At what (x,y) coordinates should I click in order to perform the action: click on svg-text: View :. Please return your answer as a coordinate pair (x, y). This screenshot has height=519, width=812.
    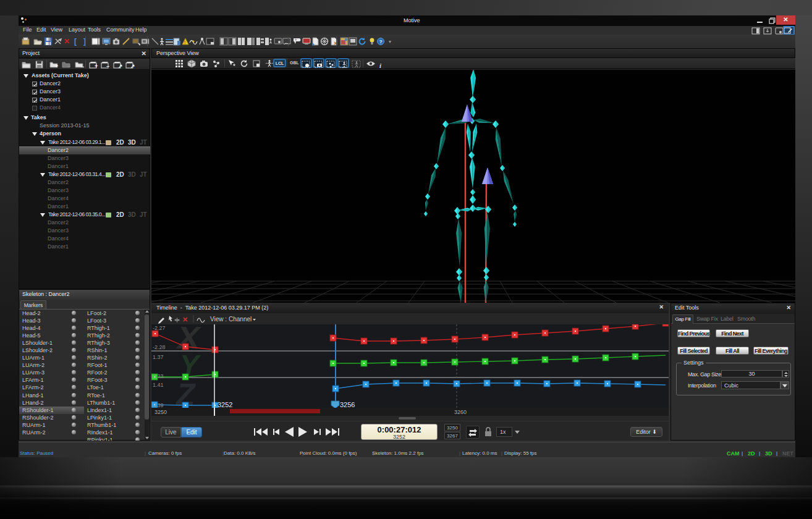
    Looking at the image, I should click on (219, 319).